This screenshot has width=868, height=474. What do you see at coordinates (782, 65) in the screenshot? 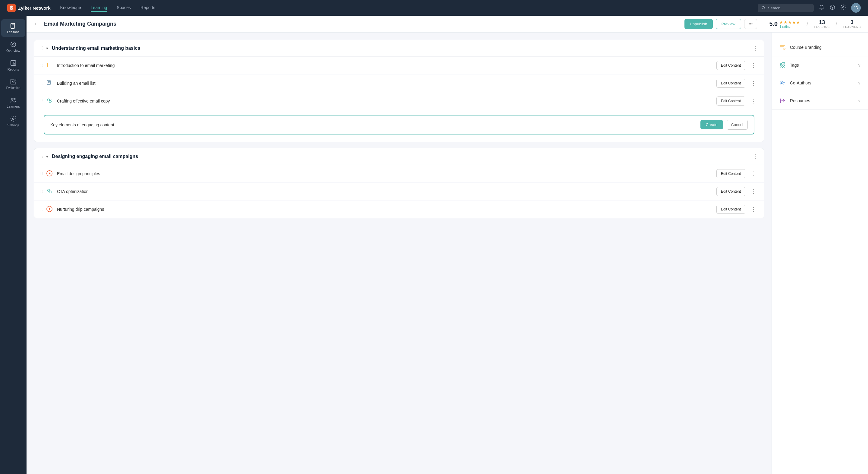
I see `tags-icon` at bounding box center [782, 65].